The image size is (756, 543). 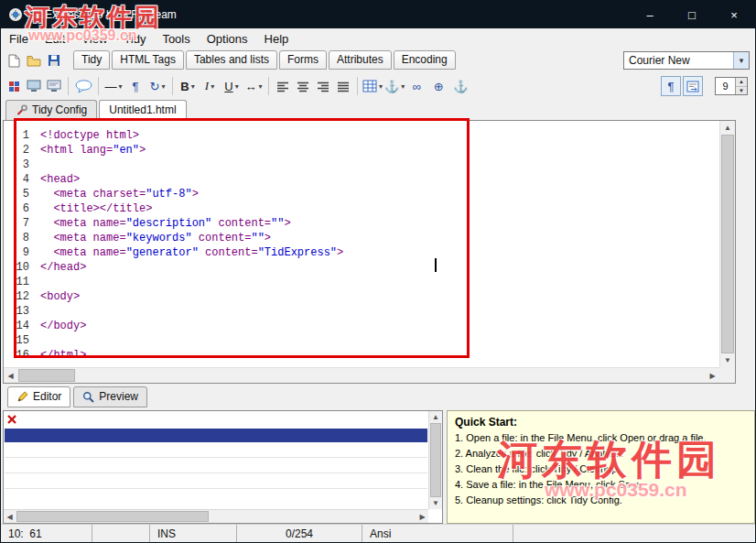 What do you see at coordinates (63, 326) in the screenshot?
I see `code-segment: </body>` at bounding box center [63, 326].